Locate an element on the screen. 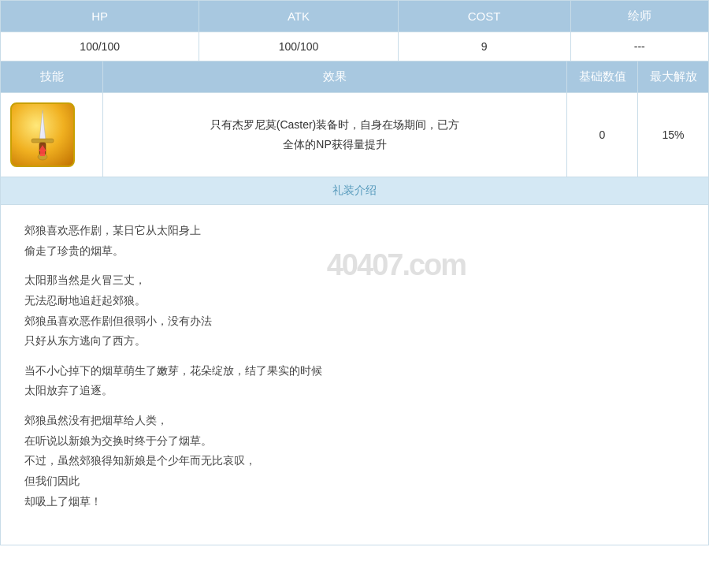 The height and width of the screenshot is (588, 709). intro-header: 礼装介绍 is located at coordinates (354, 191).